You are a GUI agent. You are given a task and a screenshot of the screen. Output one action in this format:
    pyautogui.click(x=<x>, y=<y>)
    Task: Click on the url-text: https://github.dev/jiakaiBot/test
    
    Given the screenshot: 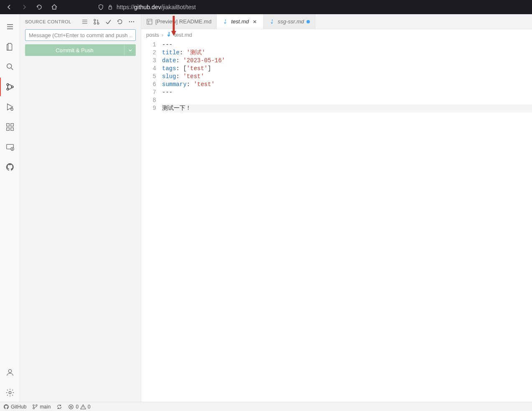 What is the action you would take?
    pyautogui.click(x=156, y=7)
    